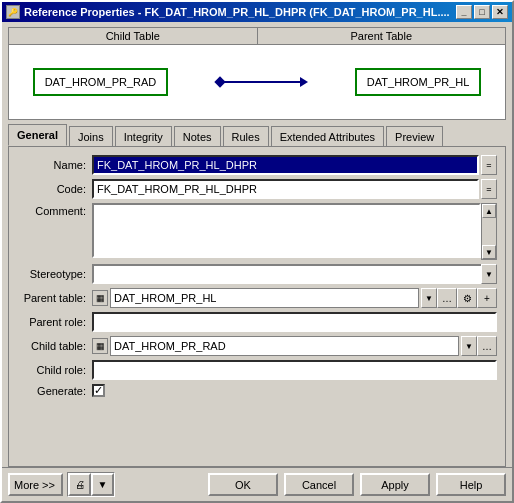  Describe the element at coordinates (414, 136) in the screenshot. I see `tab-preview: Preview` at that location.